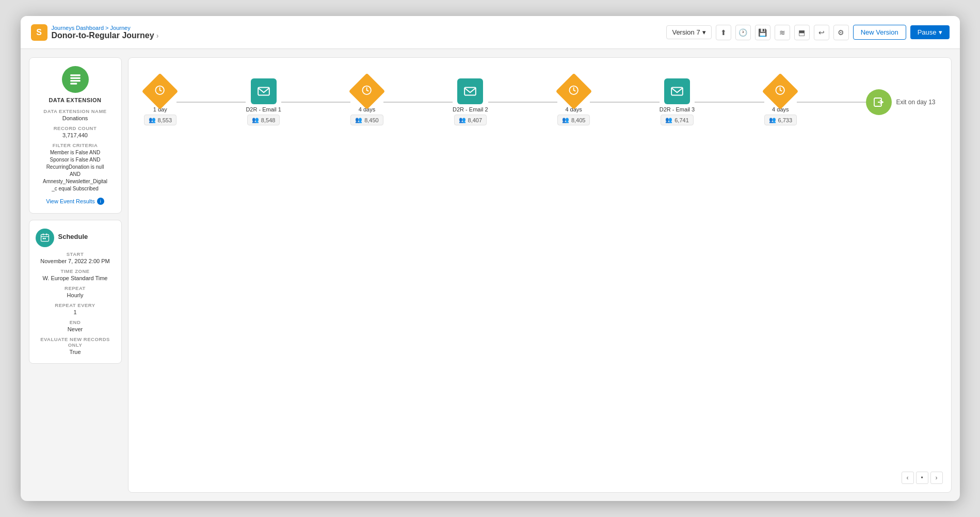  Describe the element at coordinates (688, 32) in the screenshot. I see `version-selector: Version 7 ▾` at that location.